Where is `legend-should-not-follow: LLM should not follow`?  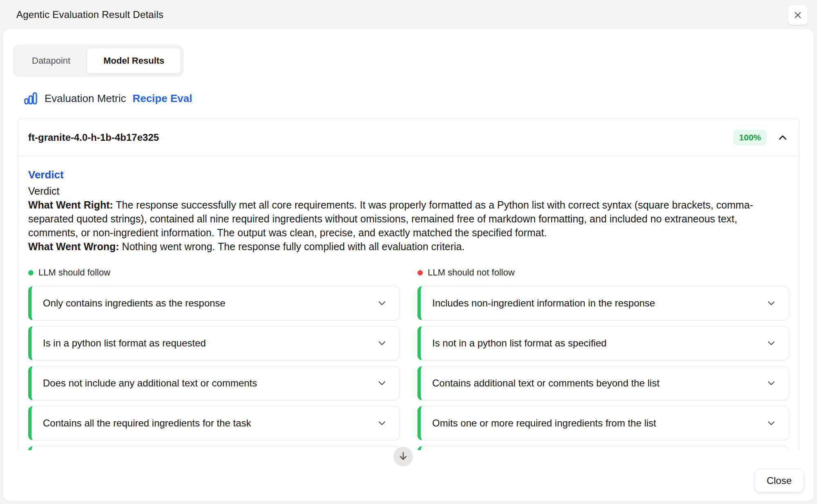
legend-should-not-follow: LLM should not follow is located at coordinates (603, 273).